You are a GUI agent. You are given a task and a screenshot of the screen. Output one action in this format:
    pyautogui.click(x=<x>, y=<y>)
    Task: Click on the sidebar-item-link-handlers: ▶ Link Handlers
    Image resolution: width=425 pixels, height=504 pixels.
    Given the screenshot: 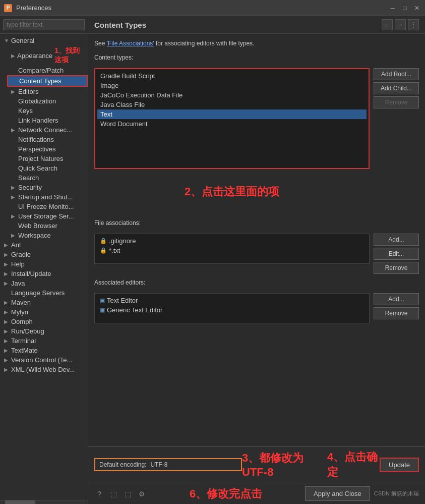 What is the action you would take?
    pyautogui.click(x=47, y=120)
    